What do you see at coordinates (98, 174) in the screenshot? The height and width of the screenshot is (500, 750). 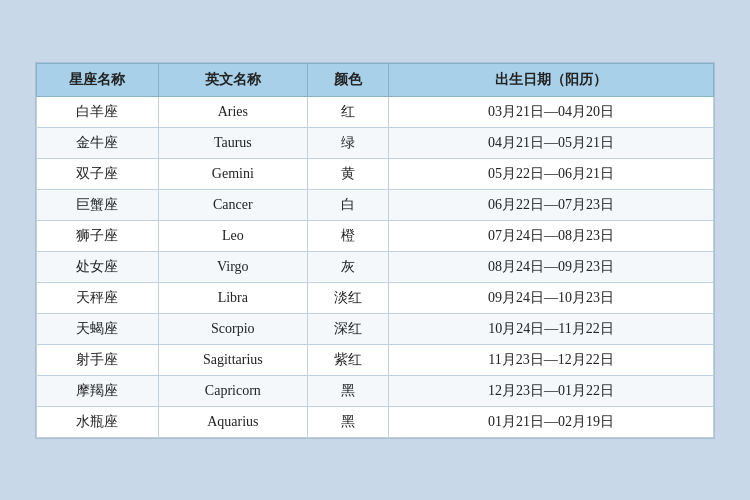 I see `cell-zh: 双子座` at bounding box center [98, 174].